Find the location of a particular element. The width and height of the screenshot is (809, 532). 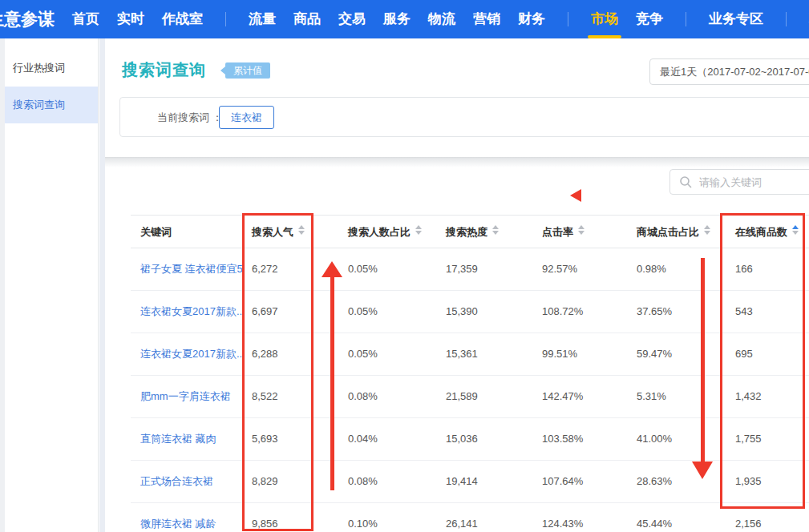

column-header-mall-click-ratio: 商城点击占比 is located at coordinates (677, 232).